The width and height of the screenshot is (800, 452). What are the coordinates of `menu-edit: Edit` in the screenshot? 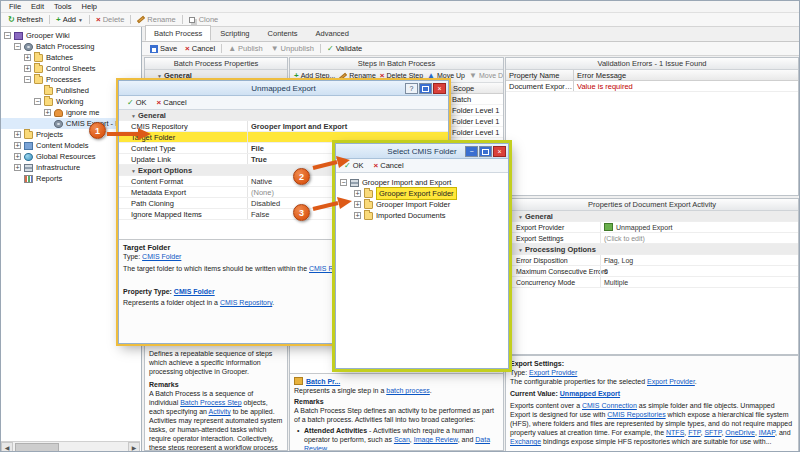 It's located at (38, 6).